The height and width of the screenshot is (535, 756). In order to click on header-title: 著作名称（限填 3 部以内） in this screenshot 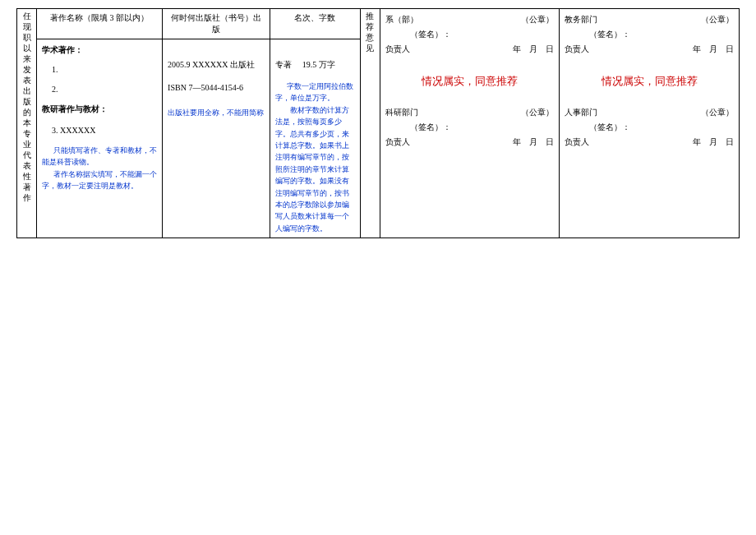, I will do `click(100, 25)`.